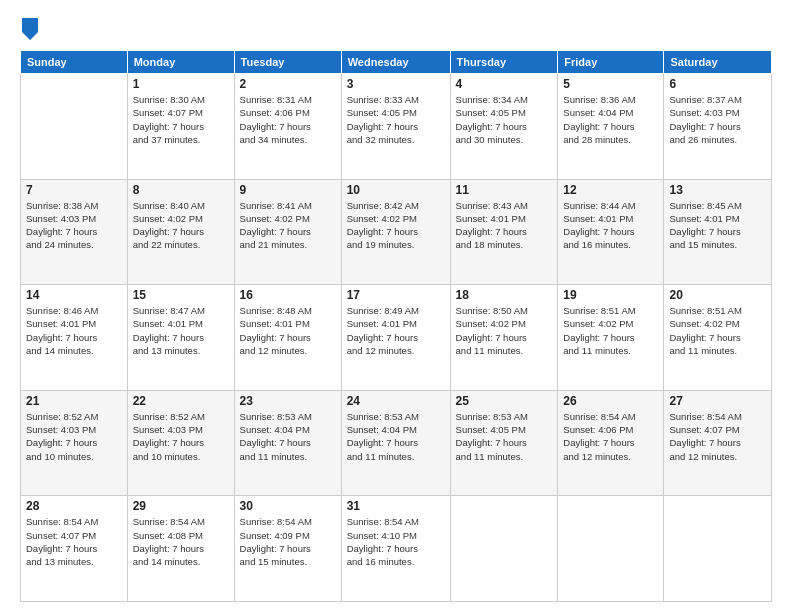 The height and width of the screenshot is (612, 792). I want to click on day-info: Sunrise: 8:47 AMSunset: 4:01 PMDaylight:…, so click(181, 330).